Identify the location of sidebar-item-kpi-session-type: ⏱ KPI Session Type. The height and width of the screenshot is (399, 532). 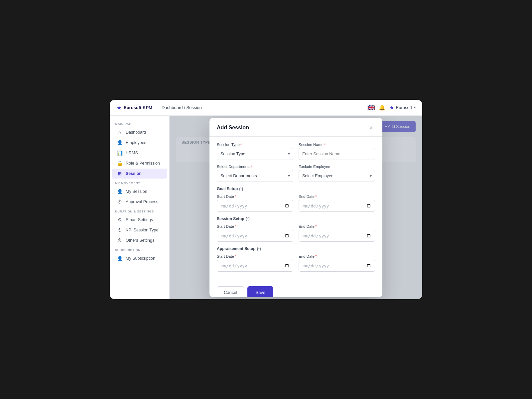
(140, 230).